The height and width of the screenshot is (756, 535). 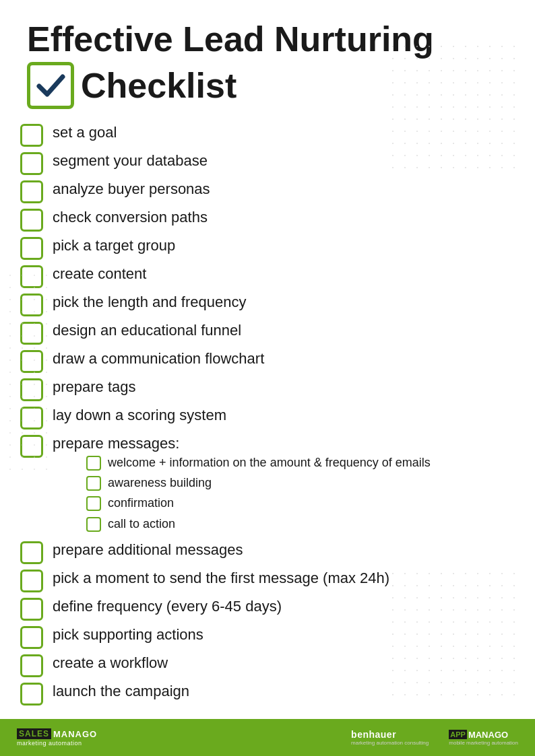 I want to click on list-item: create a workflow, so click(x=264, y=665).